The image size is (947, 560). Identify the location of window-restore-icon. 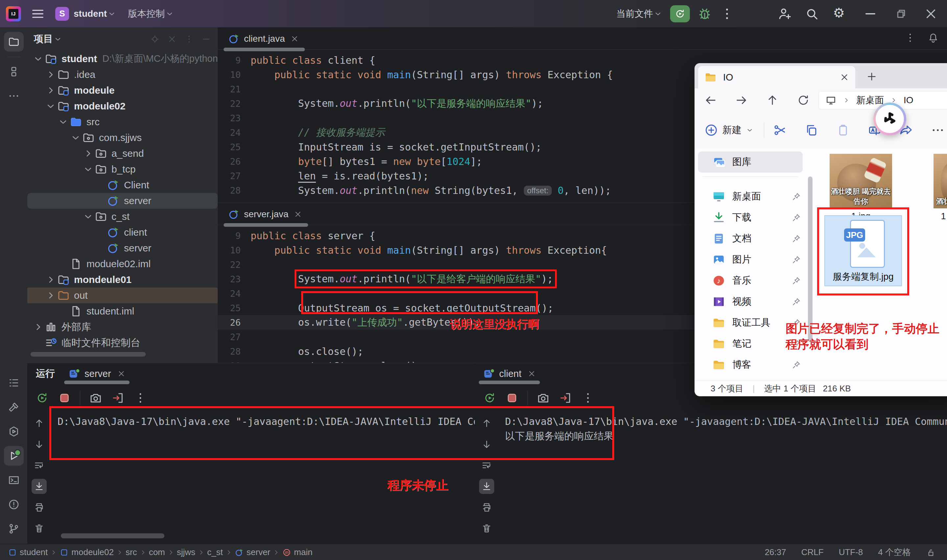
(901, 14).